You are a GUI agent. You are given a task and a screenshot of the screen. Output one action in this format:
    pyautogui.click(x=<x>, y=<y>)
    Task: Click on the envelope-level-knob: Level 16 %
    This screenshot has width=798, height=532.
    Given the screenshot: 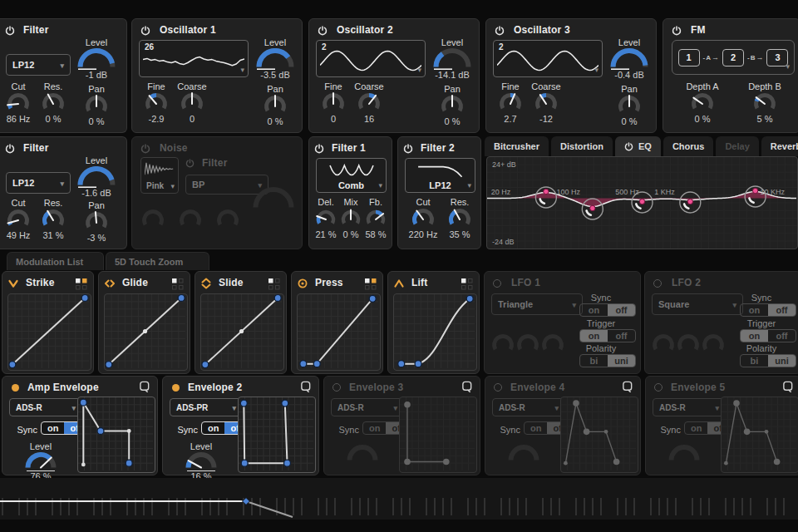 What is the action you would take?
    pyautogui.click(x=201, y=462)
    